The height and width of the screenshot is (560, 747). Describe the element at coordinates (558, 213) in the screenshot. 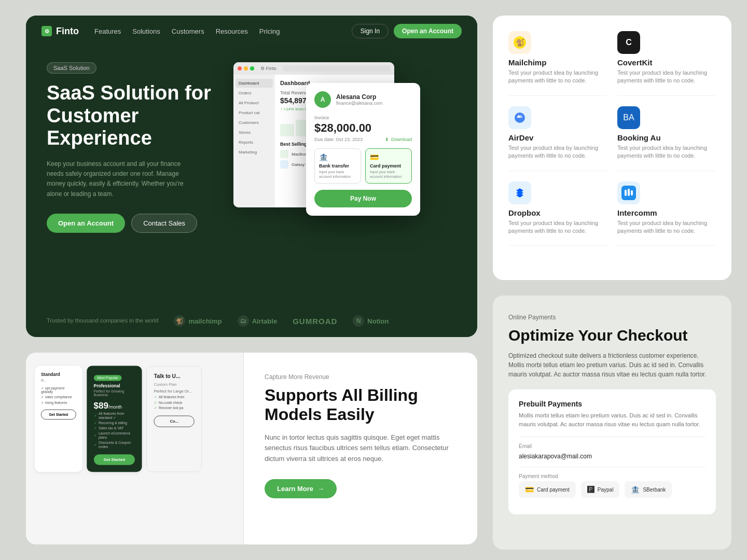

I see `dropbox-name: Dropbox` at that location.